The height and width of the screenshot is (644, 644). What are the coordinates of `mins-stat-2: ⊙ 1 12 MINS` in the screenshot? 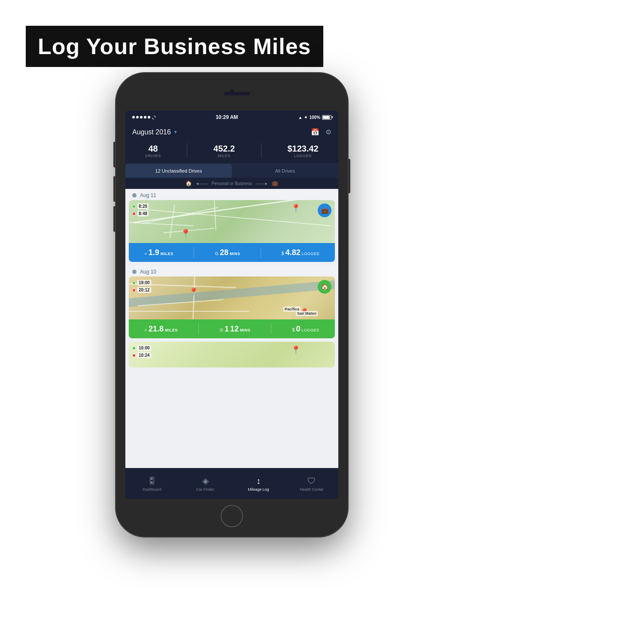 It's located at (235, 329).